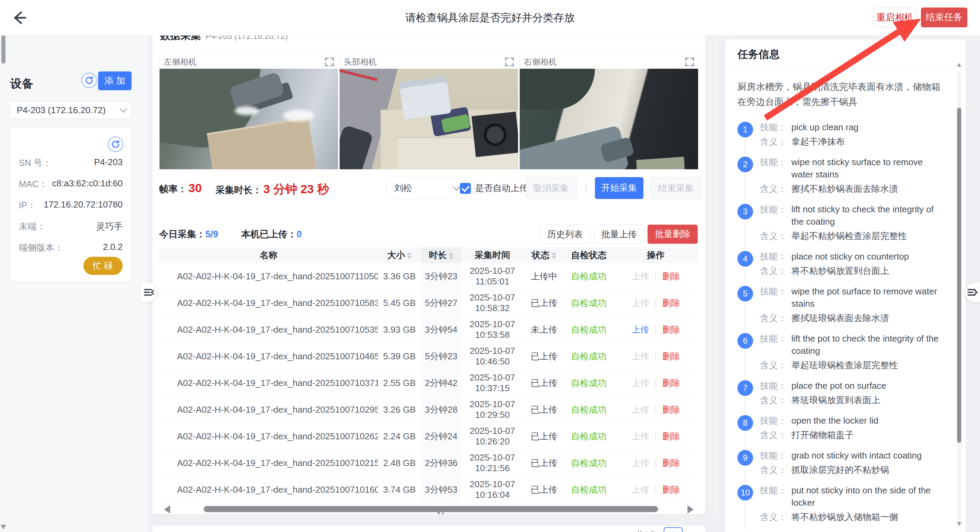 This screenshot has height=532, width=980. What do you see at coordinates (492, 255) in the screenshot?
I see `col-time: 采集时间` at bounding box center [492, 255].